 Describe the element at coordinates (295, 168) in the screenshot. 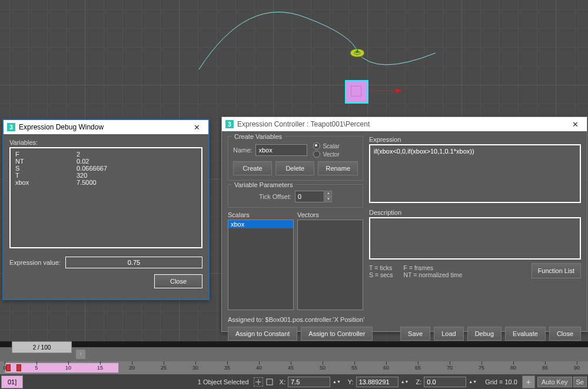

I see `delete-button: Delete` at that location.